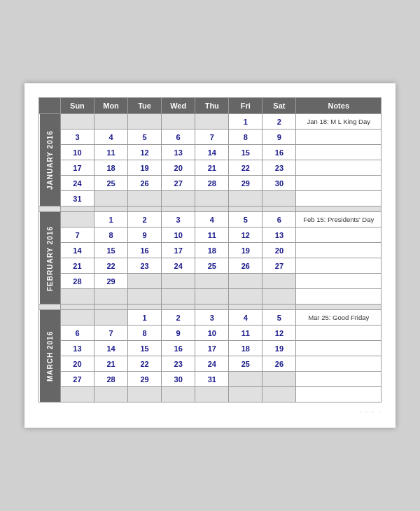 Image resolution: width=420 pixels, height=511 pixels. What do you see at coordinates (339, 318) in the screenshot?
I see `notes-cell: Mar 25: Good Friday` at bounding box center [339, 318].